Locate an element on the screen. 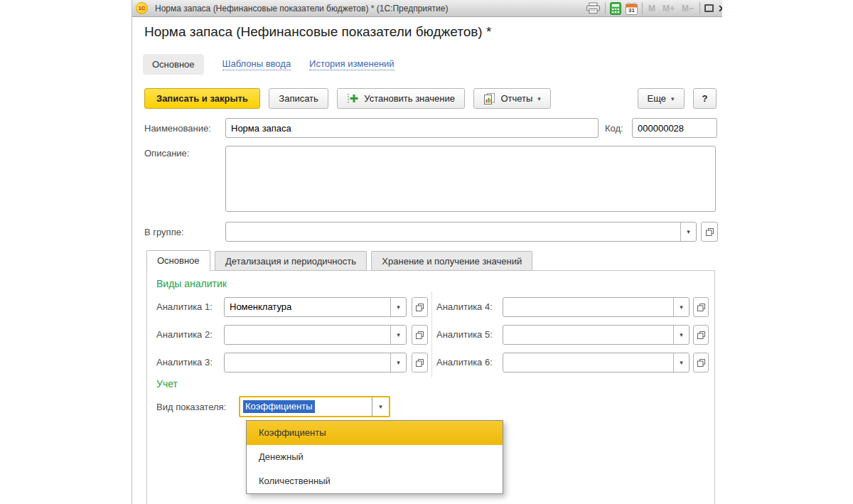 This screenshot has width=853, height=504. analytics1-combo-field: Номенклатура ▾ is located at coordinates (316, 307).